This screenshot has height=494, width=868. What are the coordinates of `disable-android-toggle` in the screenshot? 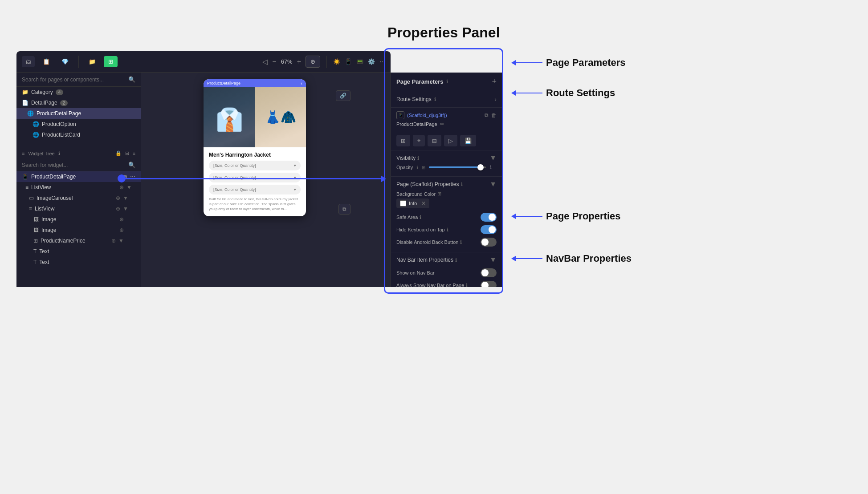 It's located at (489, 242).